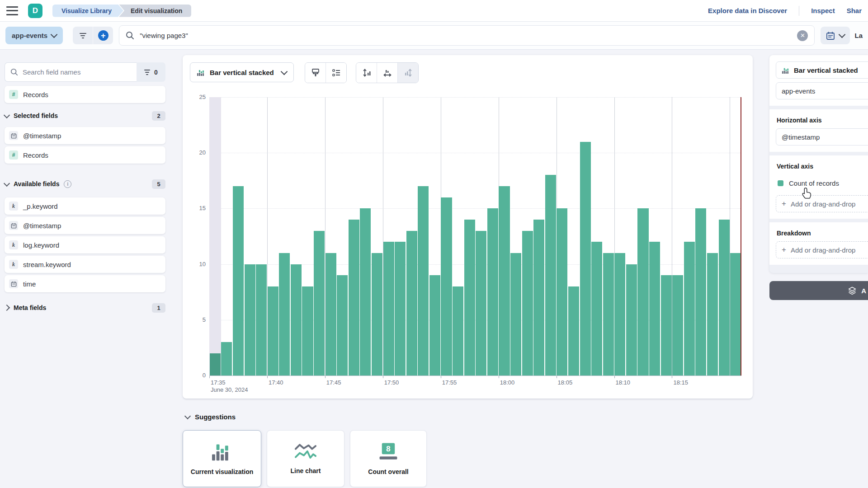 The image size is (868, 488). I want to click on vertical-axis-dimension: Count of records, so click(822, 183).